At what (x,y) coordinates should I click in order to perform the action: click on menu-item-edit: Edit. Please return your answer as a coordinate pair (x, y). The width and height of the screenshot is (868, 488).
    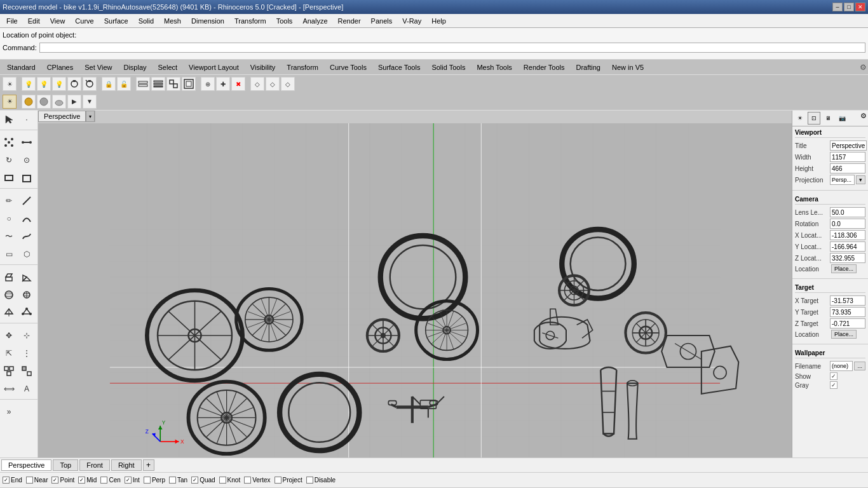
    Looking at the image, I should click on (34, 21).